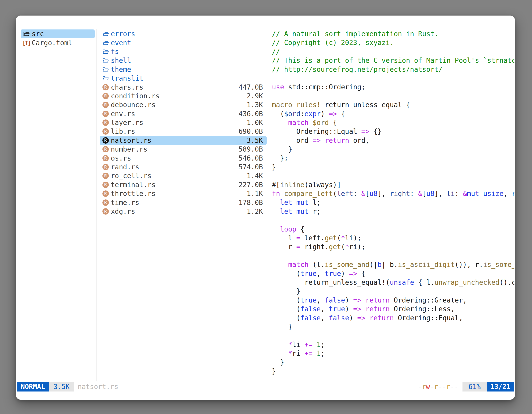 The height and width of the screenshot is (414, 532). I want to click on status-file-name: natsort.rs, so click(98, 386).